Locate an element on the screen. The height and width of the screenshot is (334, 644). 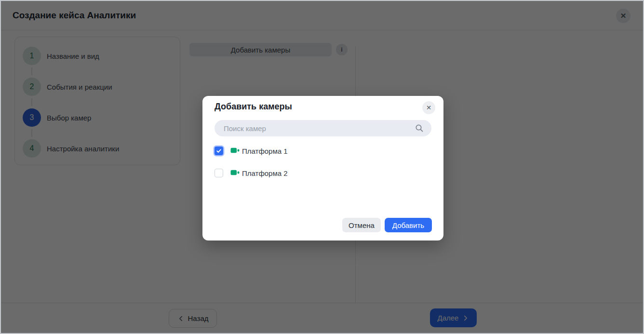
cancel-button: Отмена is located at coordinates (362, 225).